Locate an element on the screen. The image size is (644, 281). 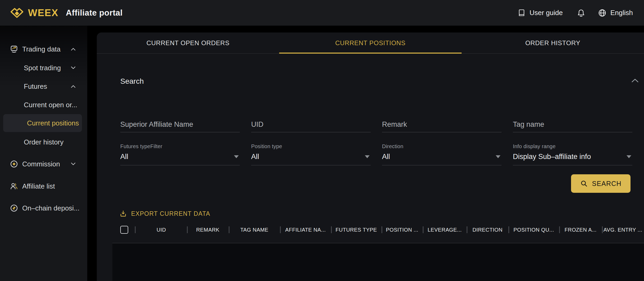
user-guide-link: User guide is located at coordinates (540, 13).